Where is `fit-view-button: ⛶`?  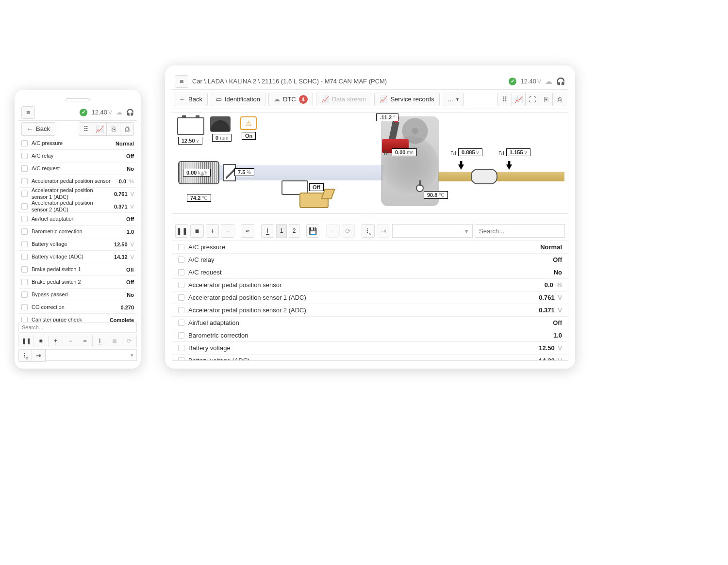 fit-view-button: ⛶ is located at coordinates (532, 99).